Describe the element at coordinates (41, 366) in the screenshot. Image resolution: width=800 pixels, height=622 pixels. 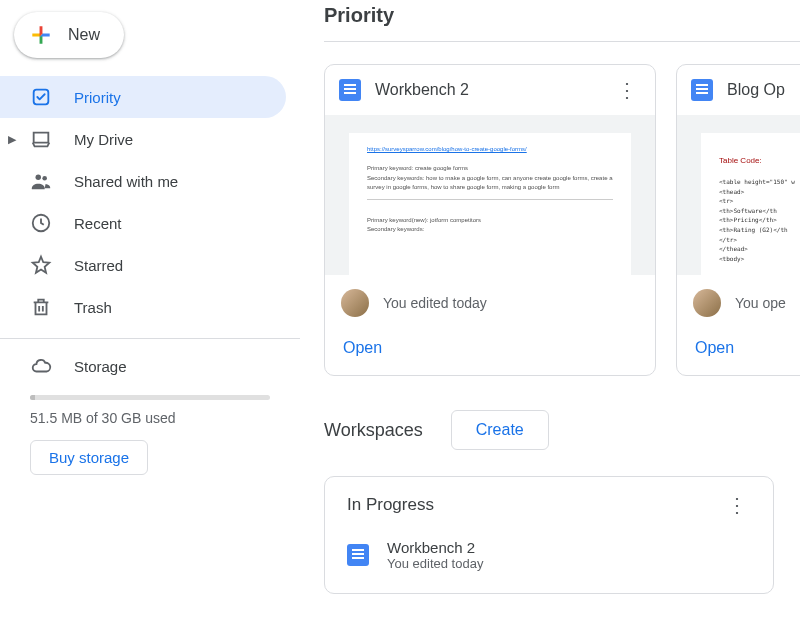
I see `cloud-icon` at that location.